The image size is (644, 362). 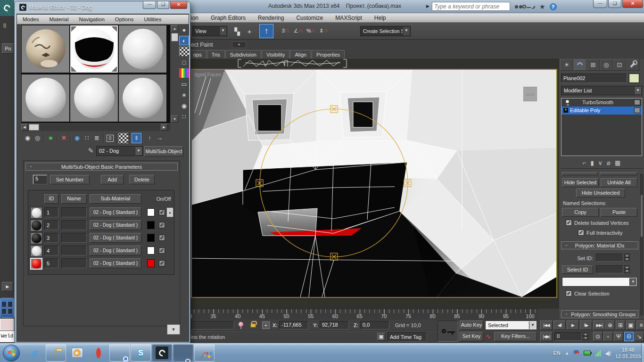 I want to click on ribbon-flyout-icon: ▼, so click(x=239, y=45).